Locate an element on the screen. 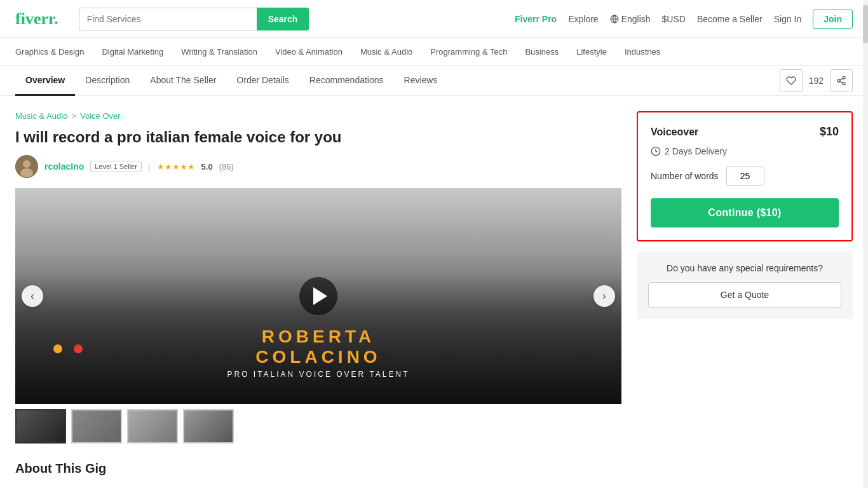  explore-link: Explore is located at coordinates (583, 19).